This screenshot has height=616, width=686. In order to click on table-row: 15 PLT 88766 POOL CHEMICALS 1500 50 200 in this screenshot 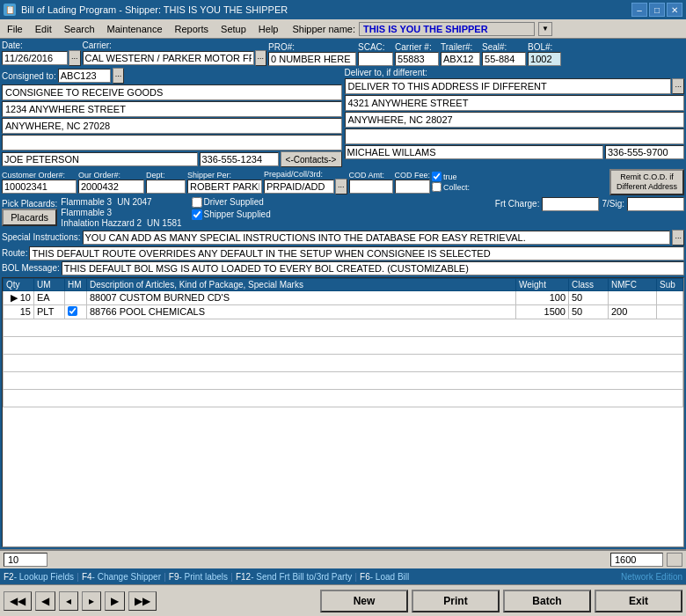, I will do `click(343, 312)`.